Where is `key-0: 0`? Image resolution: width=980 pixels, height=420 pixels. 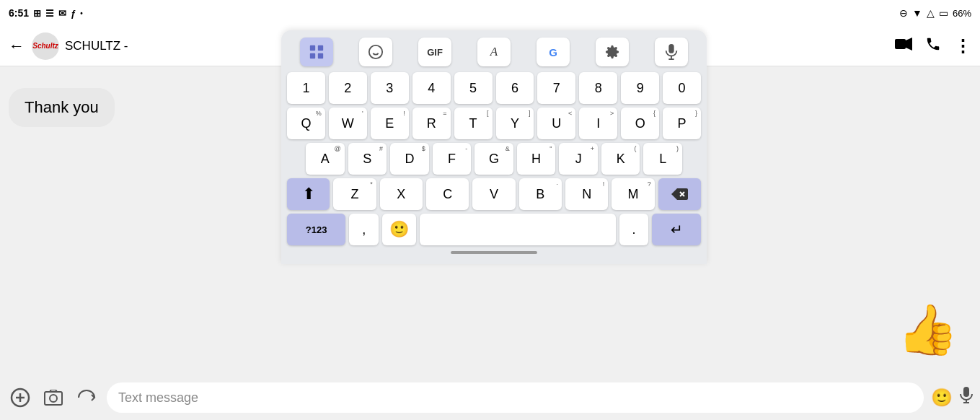 key-0: 0 is located at coordinates (682, 88).